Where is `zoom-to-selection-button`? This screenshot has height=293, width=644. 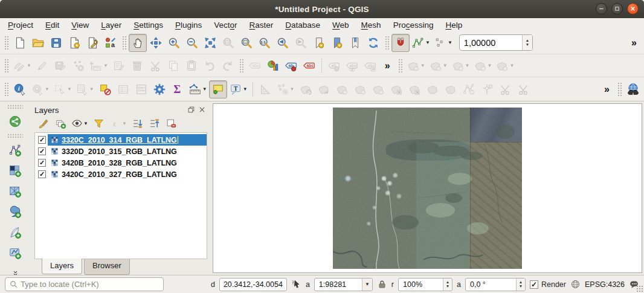
zoom-to-selection-button is located at coordinates (228, 43).